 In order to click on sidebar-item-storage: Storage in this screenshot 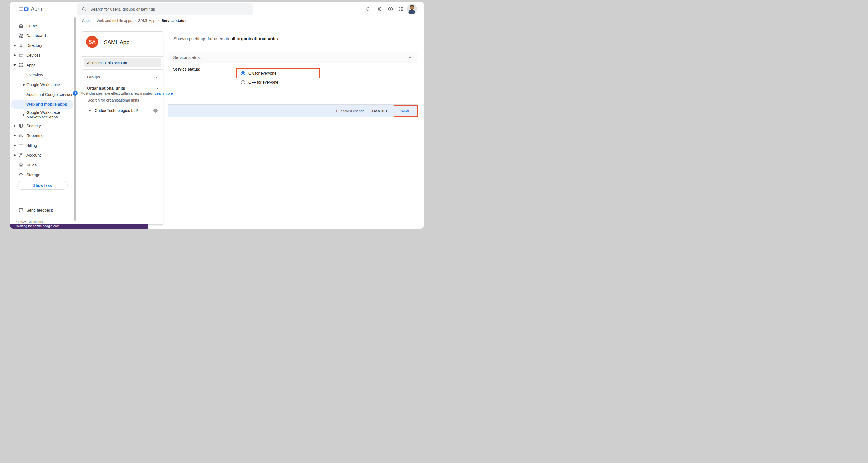, I will do `click(43, 175)`.